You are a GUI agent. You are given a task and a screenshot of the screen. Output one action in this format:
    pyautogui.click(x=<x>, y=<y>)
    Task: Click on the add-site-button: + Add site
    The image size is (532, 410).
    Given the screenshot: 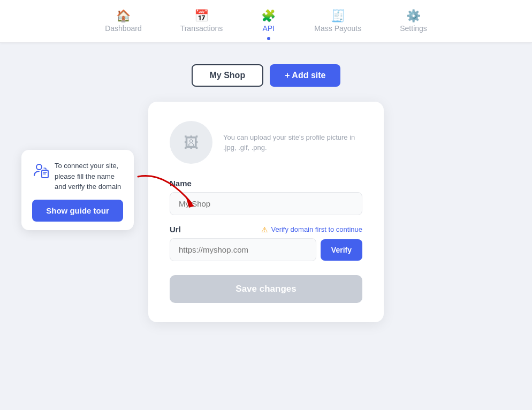 What is the action you would take?
    pyautogui.click(x=305, y=75)
    